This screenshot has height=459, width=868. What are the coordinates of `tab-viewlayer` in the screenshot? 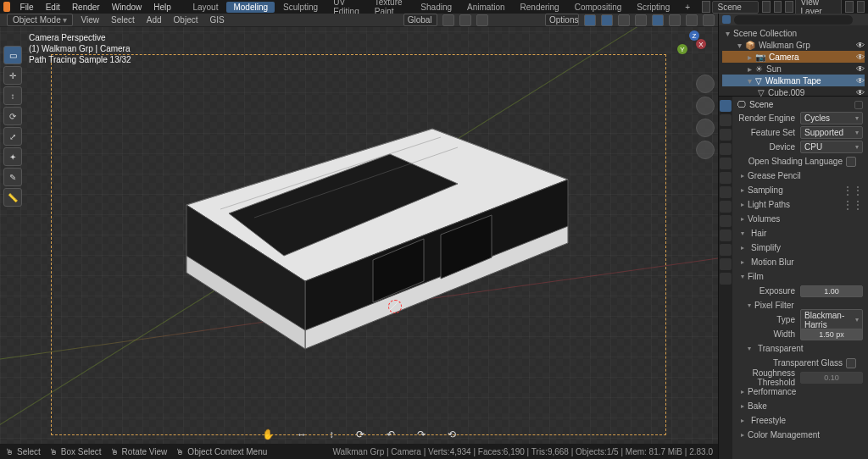 It's located at (726, 135).